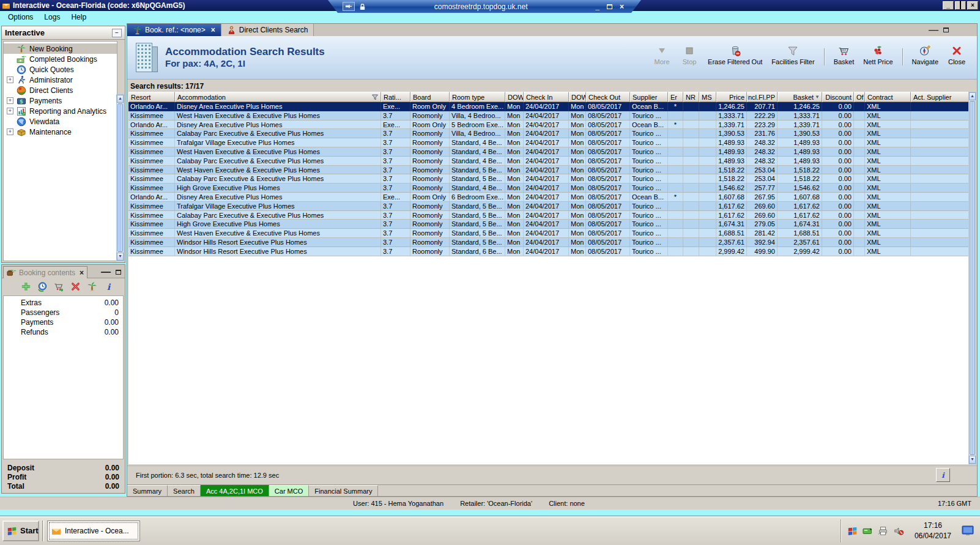  I want to click on menu-item-options: Options, so click(21, 17).